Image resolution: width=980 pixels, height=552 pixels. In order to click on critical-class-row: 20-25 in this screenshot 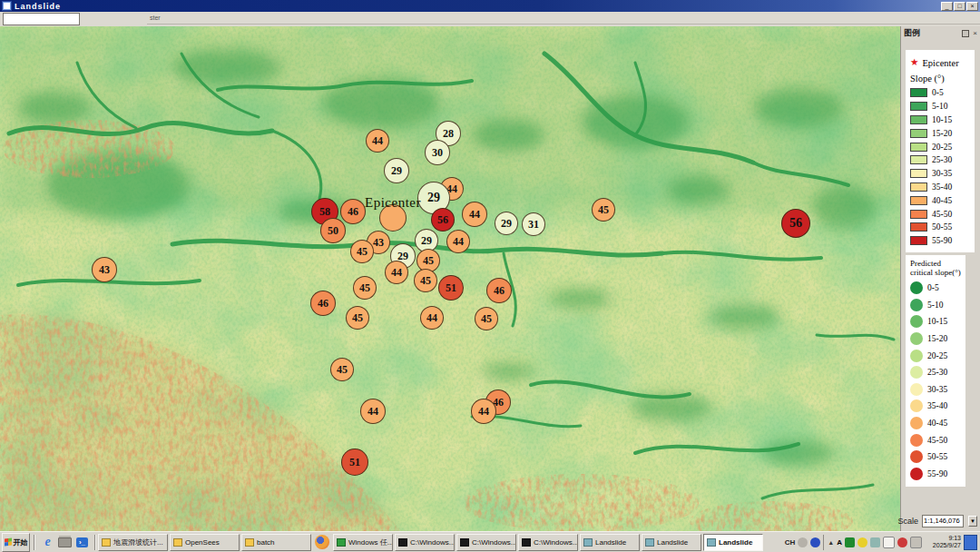, I will do `click(936, 356)`.